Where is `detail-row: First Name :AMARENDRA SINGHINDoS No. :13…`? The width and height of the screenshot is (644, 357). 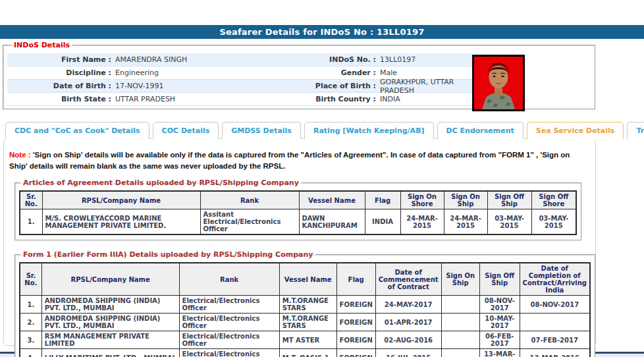 detail-row: First Name :AMARENDRA SINGHINDoS No. :13… is located at coordinates (240, 60).